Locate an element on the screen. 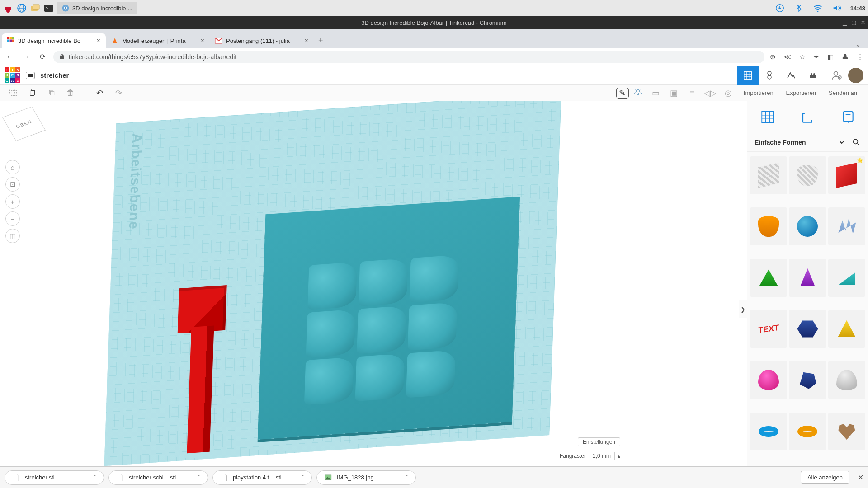 This screenshot has height=488, width=868. browser-tab: Posteingang (111) - julia × is located at coordinates (262, 41).